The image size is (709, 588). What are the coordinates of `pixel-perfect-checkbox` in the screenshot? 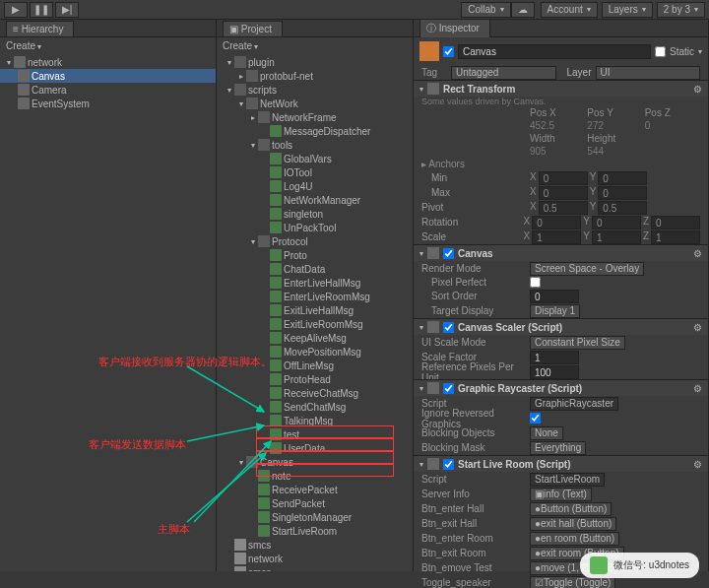 It's located at (536, 282).